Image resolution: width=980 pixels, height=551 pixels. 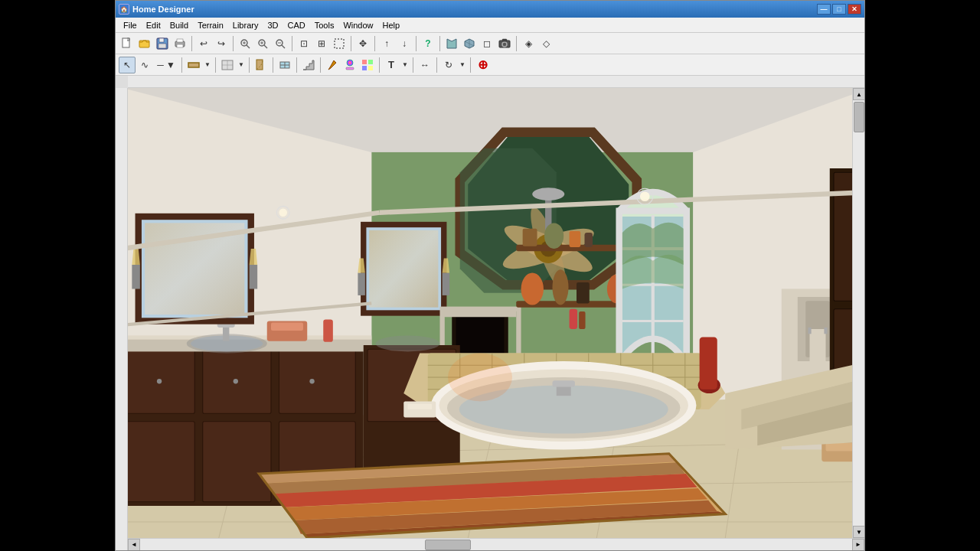 I want to click on color-picker, so click(x=350, y=65).